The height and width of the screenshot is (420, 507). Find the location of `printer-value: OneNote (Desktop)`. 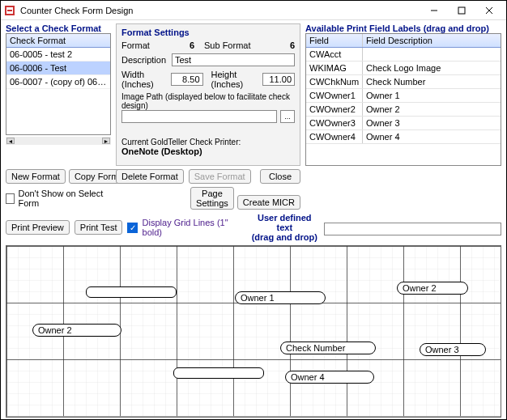

printer-value: OneNote (Desktop) is located at coordinates (208, 151).